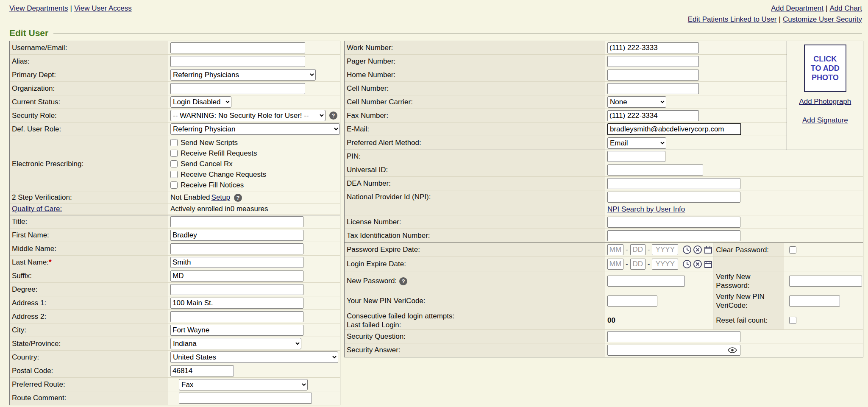 This screenshot has height=407, width=868. I want to click on pin-input, so click(637, 156).